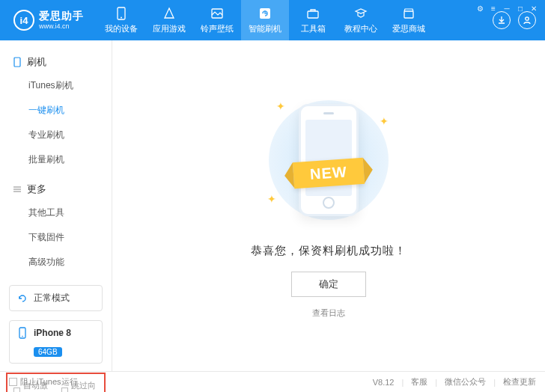 This screenshot has height=392, width=545. What do you see at coordinates (313, 20) in the screenshot?
I see `nav-toolbox: 工具箱` at bounding box center [313, 20].